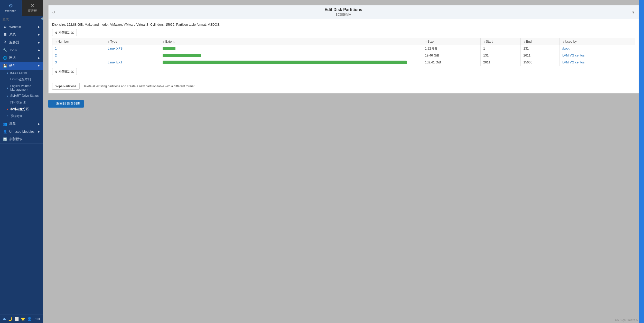 The width and height of the screenshot is (644, 323). Describe the element at coordinates (14, 43) in the screenshot. I see `sidebar-item-server-label: 服务器` at that location.